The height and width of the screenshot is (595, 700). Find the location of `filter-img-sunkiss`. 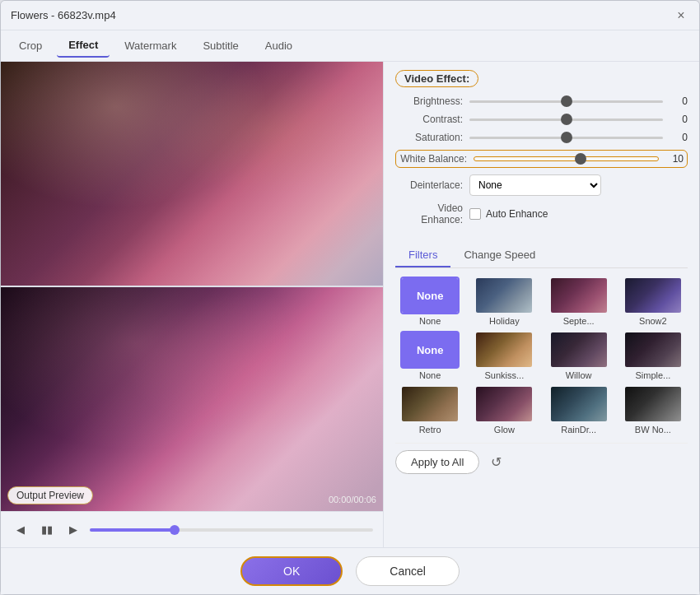

filter-img-sunkiss is located at coordinates (504, 350).